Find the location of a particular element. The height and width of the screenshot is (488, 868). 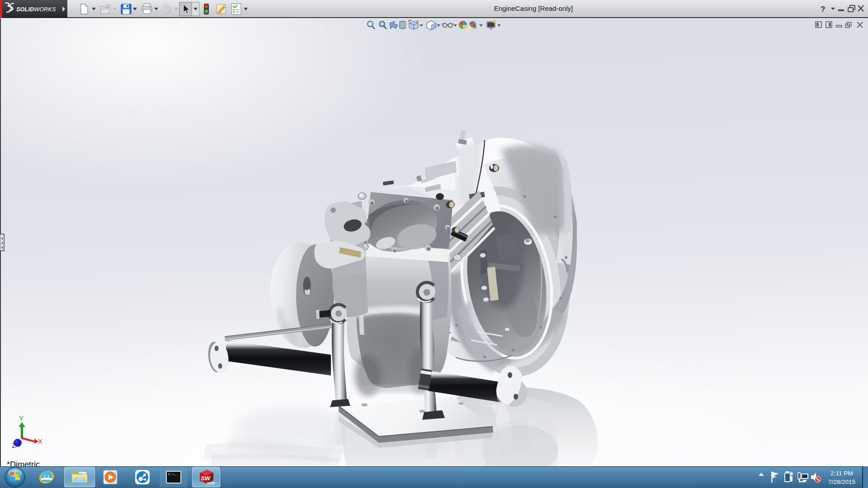

svg-text: Z is located at coordinates (14, 446).